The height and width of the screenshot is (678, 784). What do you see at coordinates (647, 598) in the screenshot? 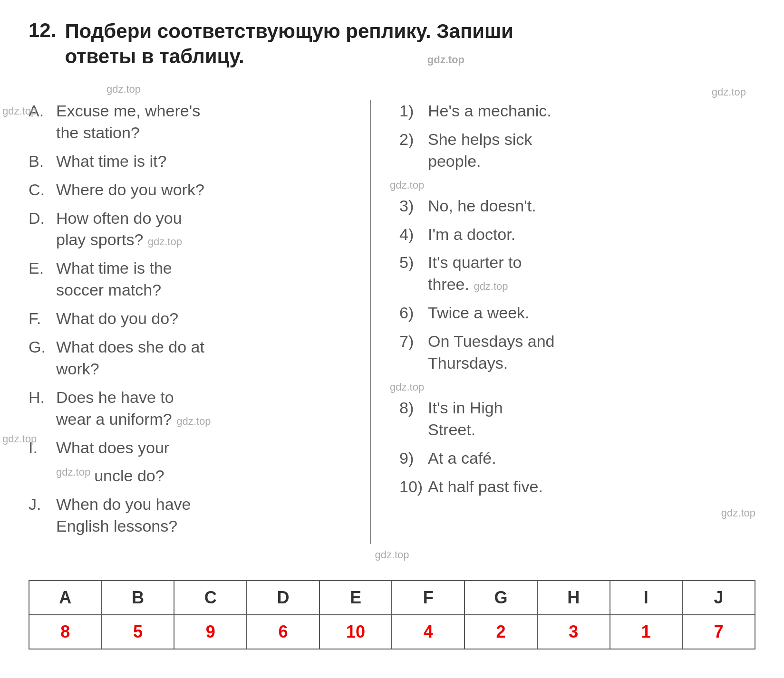
I see `table-header-i: I` at bounding box center [647, 598].